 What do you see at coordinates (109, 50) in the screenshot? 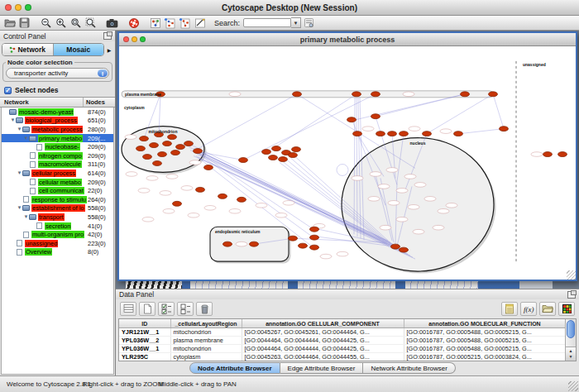
I see `tab-overflow-arrow: ▶` at bounding box center [109, 50].